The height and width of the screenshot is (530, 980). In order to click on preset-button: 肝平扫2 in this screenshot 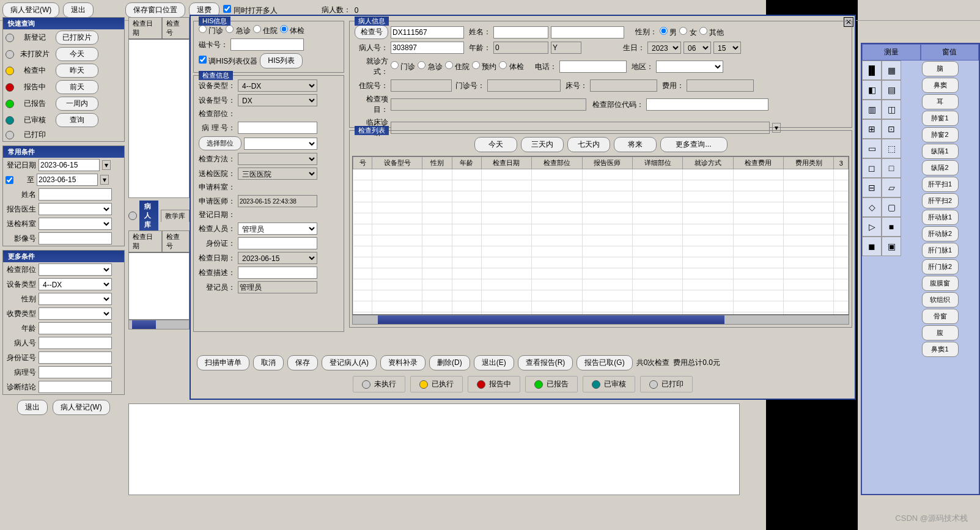, I will do `click(940, 201)`.